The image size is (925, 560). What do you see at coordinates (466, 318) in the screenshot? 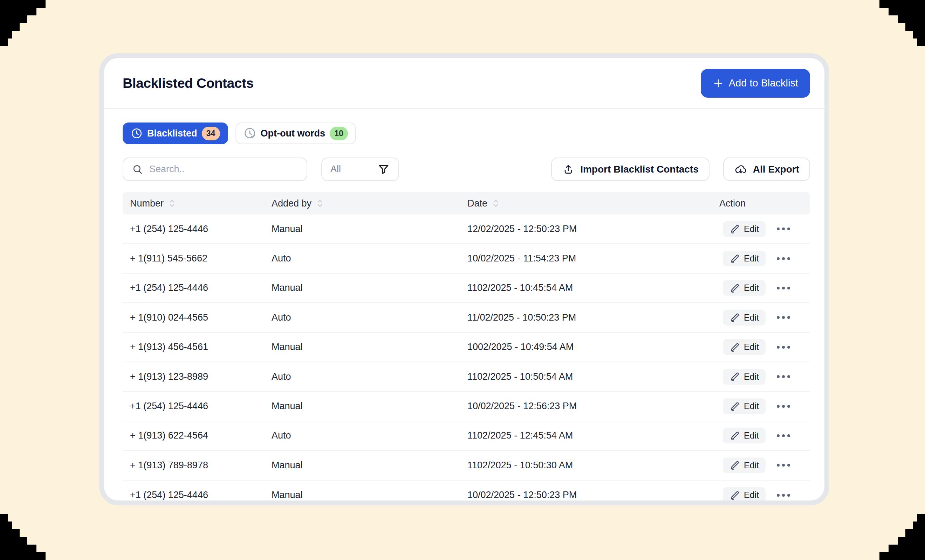
I see `table-row: + 1(910) 024-4565 Auto 11/02/2025 - 10:5…` at bounding box center [466, 318].